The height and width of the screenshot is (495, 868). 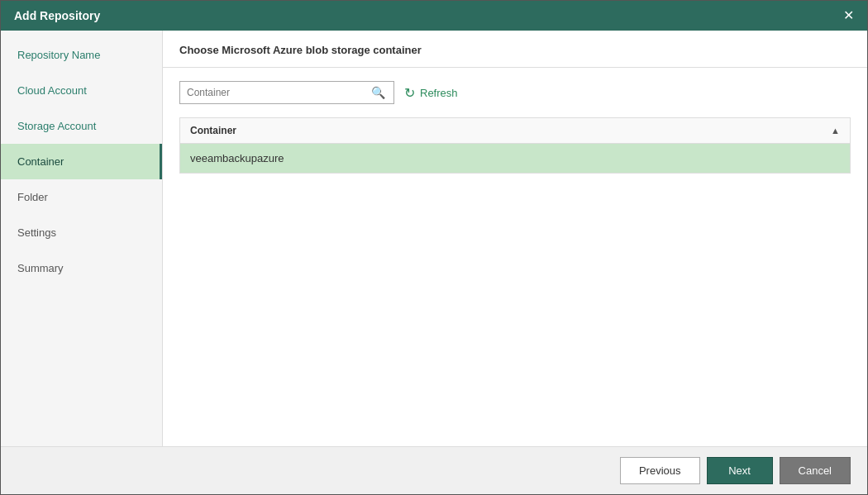 I want to click on next-button: Next, so click(x=740, y=471).